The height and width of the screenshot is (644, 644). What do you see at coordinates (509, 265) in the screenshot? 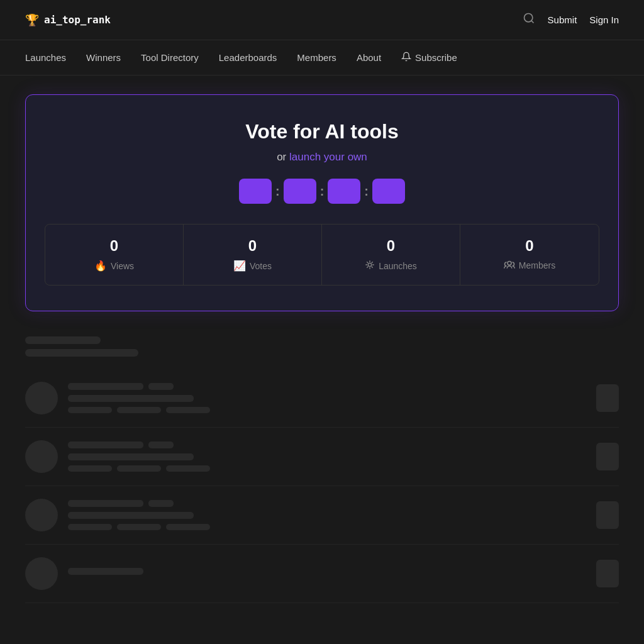
I see `members-icon` at bounding box center [509, 265].